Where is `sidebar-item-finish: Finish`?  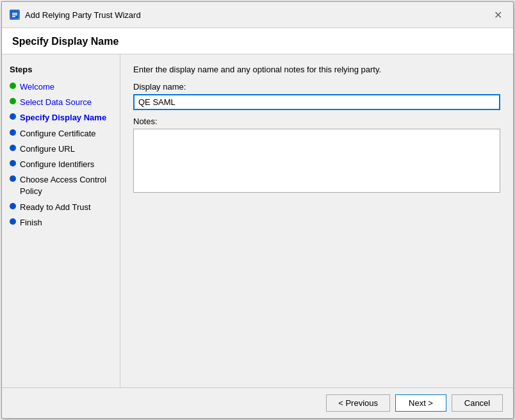 sidebar-item-finish: Finish is located at coordinates (61, 223).